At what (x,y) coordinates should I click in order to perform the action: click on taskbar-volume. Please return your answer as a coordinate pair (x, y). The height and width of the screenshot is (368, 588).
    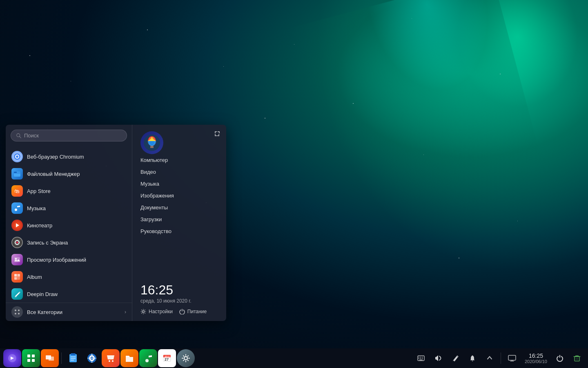
    Looking at the image, I should click on (438, 358).